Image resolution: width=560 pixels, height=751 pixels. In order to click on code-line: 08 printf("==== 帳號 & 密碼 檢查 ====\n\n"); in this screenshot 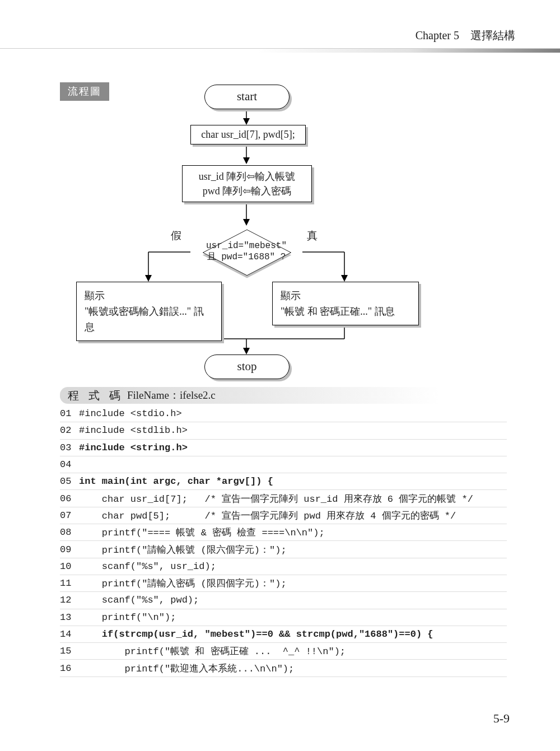, I will do `click(283, 533)`.